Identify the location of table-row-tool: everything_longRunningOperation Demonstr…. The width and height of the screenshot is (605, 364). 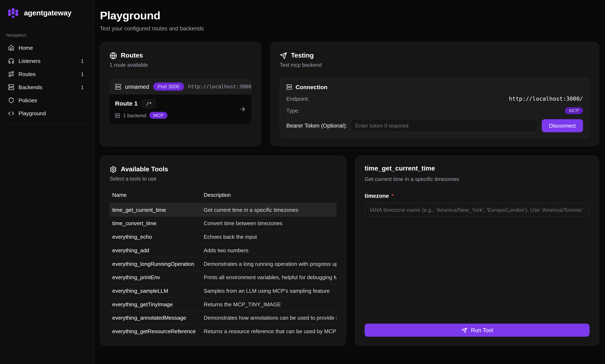
(223, 264).